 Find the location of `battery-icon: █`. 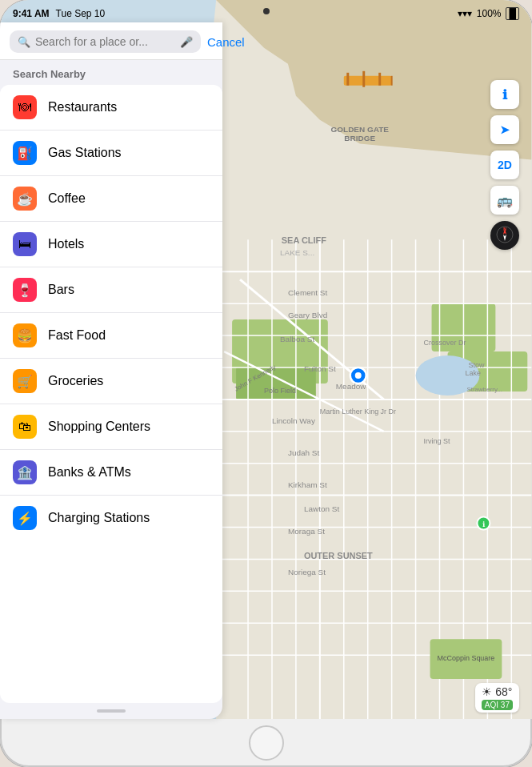

battery-icon: █ is located at coordinates (512, 14).